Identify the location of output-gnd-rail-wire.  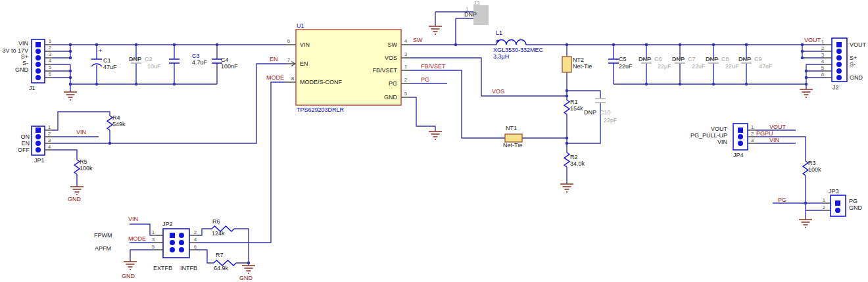
(710, 87).